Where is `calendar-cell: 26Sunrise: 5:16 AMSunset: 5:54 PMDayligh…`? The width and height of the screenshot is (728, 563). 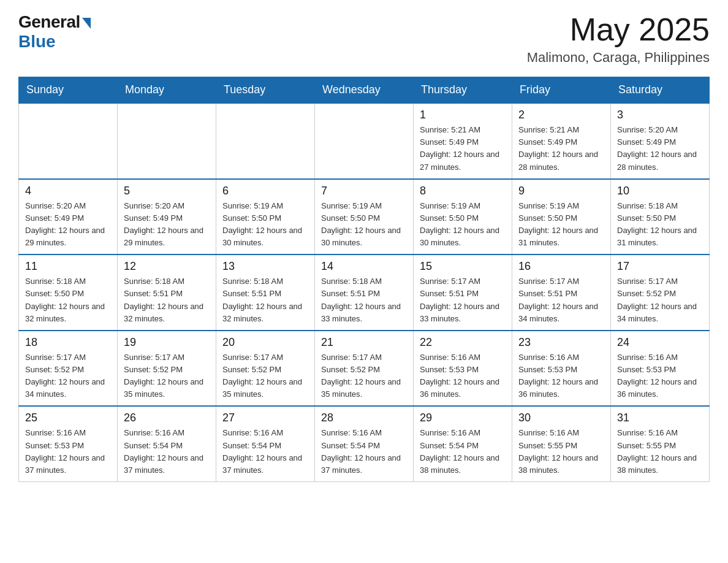 calendar-cell: 26Sunrise: 5:16 AMSunset: 5:54 PMDayligh… is located at coordinates (167, 444).